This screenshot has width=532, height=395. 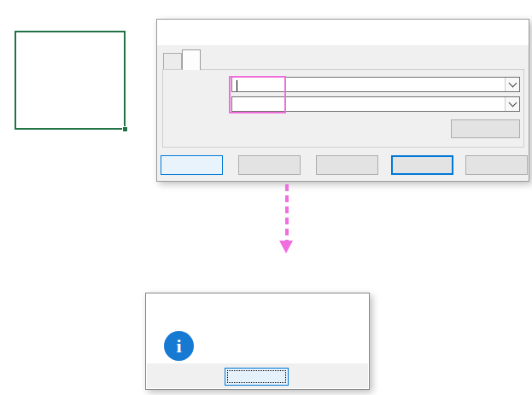 I want to click on selection-border, so click(x=70, y=80).